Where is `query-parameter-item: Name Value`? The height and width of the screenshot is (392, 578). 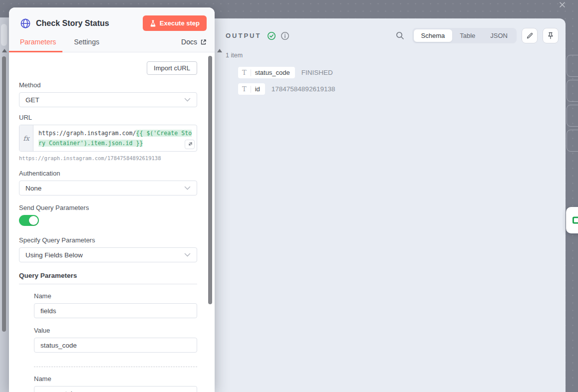
query-parameter-item: Name Value is located at coordinates (116, 322).